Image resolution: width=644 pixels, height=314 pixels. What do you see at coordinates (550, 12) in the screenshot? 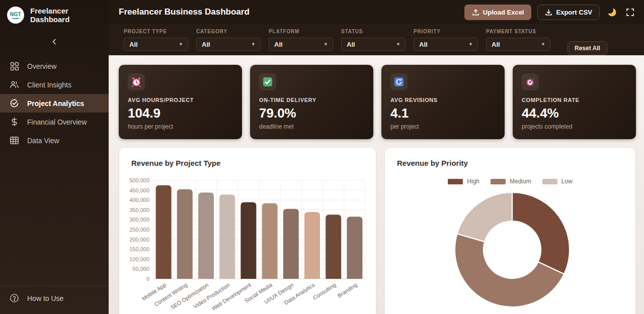
I see `header-actions: Upload Excel Export CSV` at bounding box center [550, 12].